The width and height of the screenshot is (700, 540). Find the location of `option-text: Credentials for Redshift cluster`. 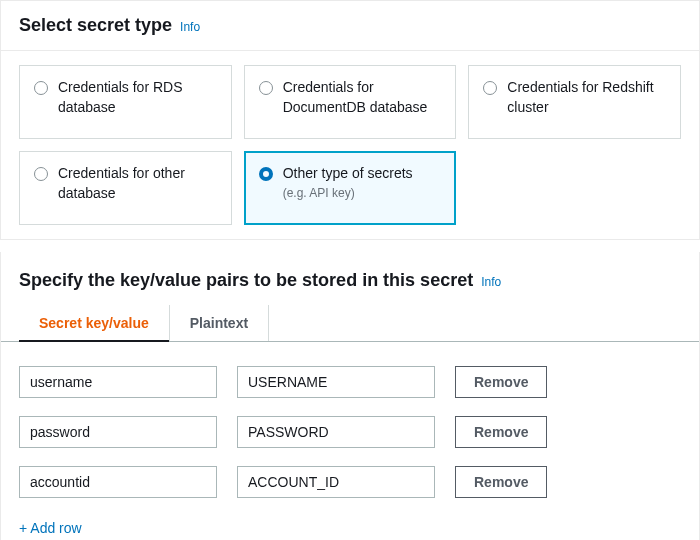

option-text: Credentials for Redshift cluster is located at coordinates (586, 98).